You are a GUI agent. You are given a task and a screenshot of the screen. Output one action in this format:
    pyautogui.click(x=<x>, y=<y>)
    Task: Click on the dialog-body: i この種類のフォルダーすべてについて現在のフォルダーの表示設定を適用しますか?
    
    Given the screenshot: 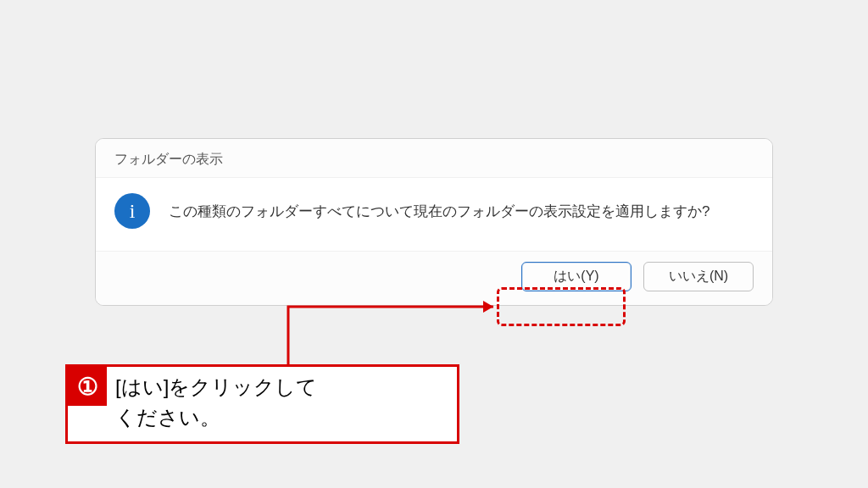 What is the action you would take?
    pyautogui.click(x=434, y=214)
    